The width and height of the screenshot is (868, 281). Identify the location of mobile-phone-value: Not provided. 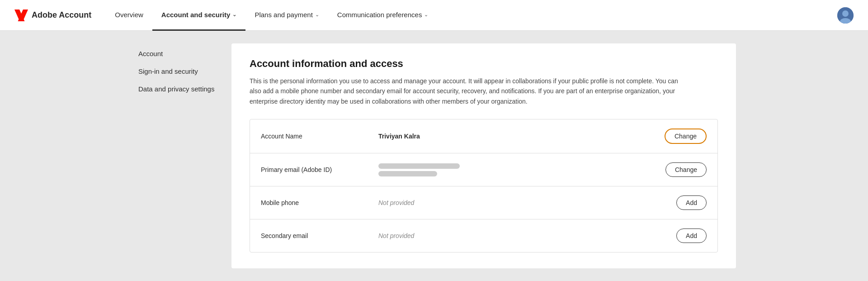
(527, 203).